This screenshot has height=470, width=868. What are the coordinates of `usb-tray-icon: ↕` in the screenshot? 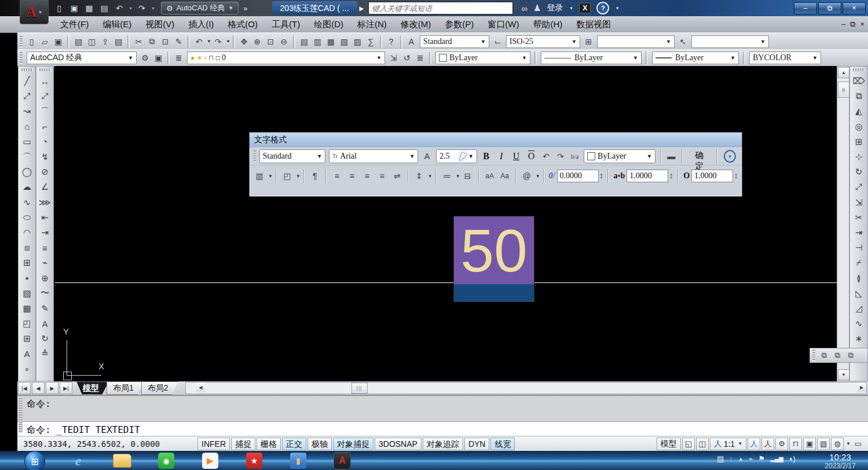 It's located at (731, 458).